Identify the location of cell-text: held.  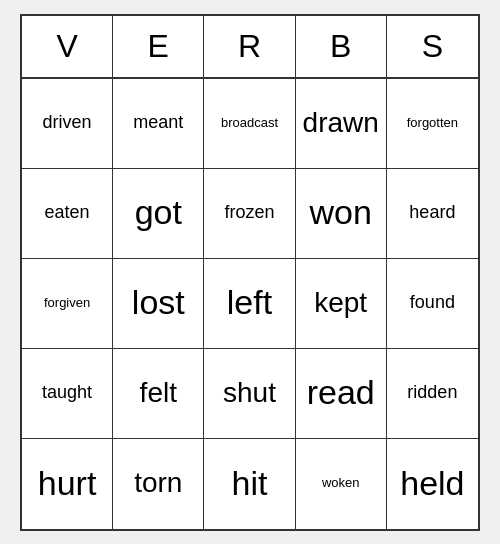
(432, 484).